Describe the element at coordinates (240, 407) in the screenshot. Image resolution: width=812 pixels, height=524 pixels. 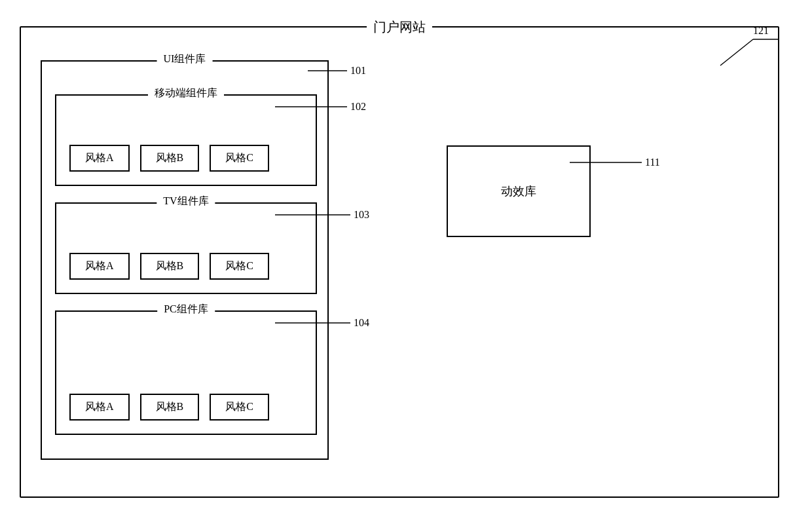
I see `pc-style-c: 风格C` at that location.